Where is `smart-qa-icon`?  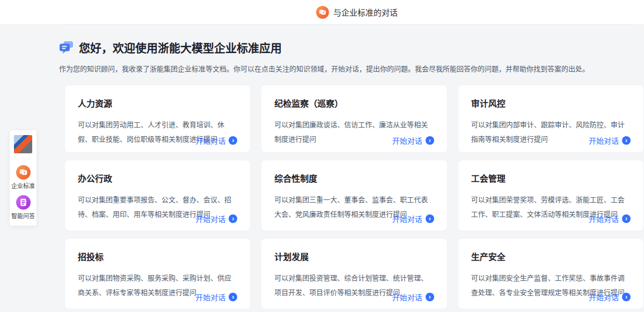
smart-qa-icon is located at coordinates (24, 203).